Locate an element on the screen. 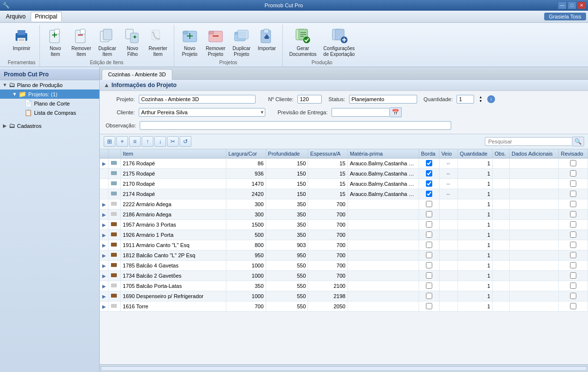  tab-cozinhas: Cozinhas - Ambiente 3D is located at coordinates (137, 74).